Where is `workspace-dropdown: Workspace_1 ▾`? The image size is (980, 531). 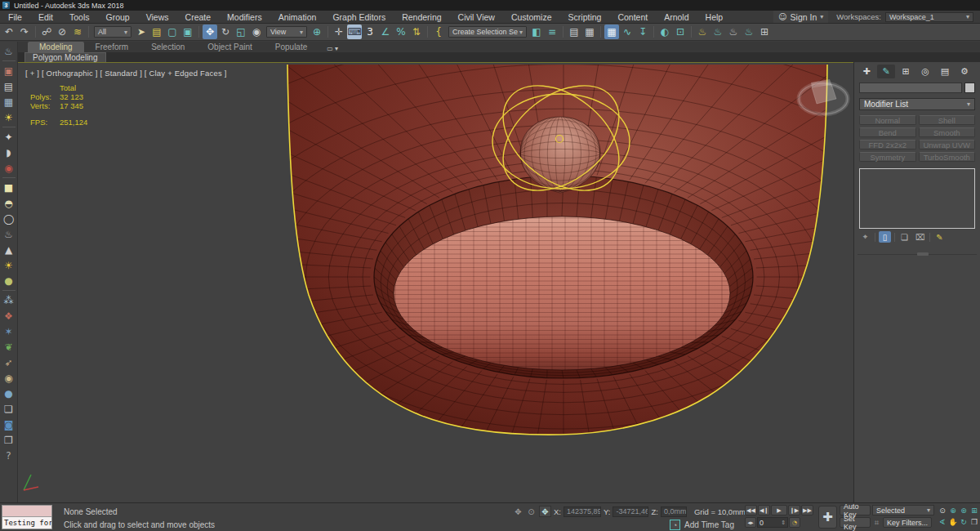 workspace-dropdown: Workspace_1 ▾ is located at coordinates (929, 17).